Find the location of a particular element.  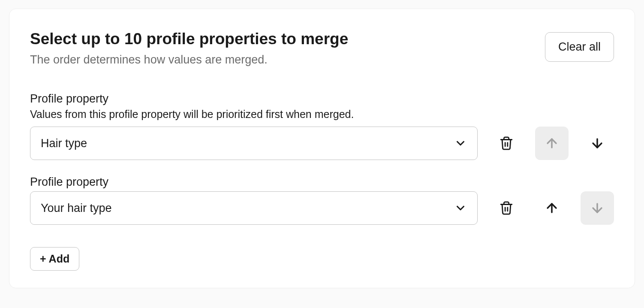

property-select-value: Hair type is located at coordinates (64, 143).